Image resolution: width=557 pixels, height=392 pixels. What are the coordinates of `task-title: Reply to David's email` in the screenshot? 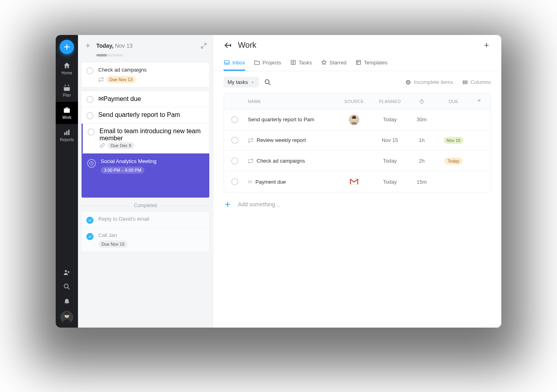 It's located at (124, 219).